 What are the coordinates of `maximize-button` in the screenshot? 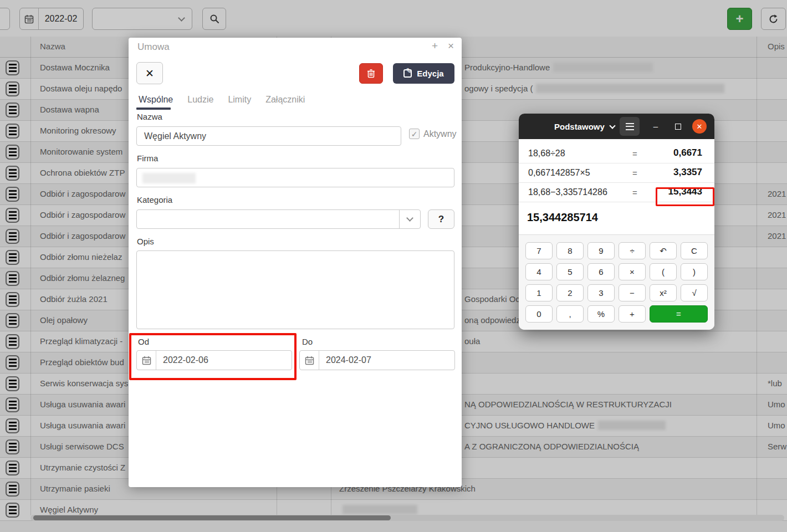 It's located at (678, 126).